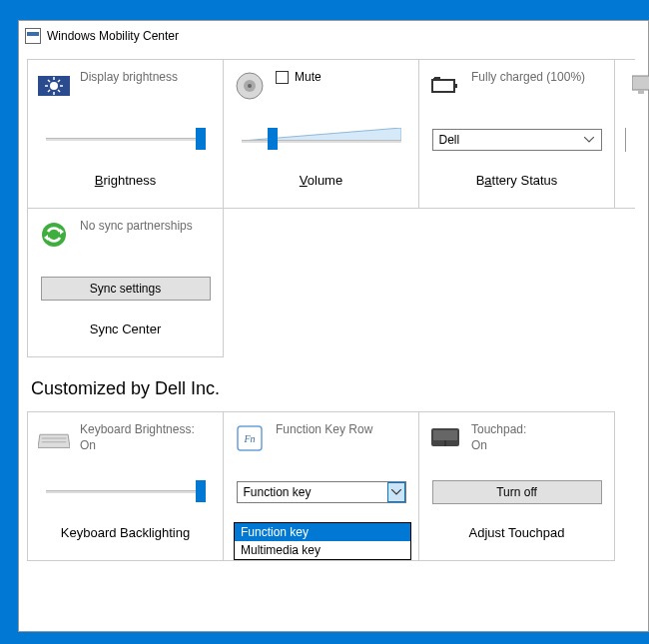 The height and width of the screenshot is (644, 649). I want to click on mute-checkbox: Mute, so click(299, 77).